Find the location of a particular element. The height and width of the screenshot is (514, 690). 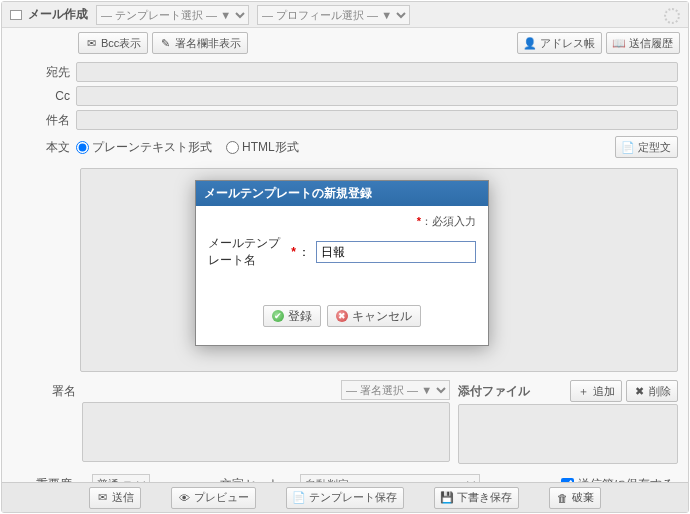

busy-spinner-icon is located at coordinates (672, 16).